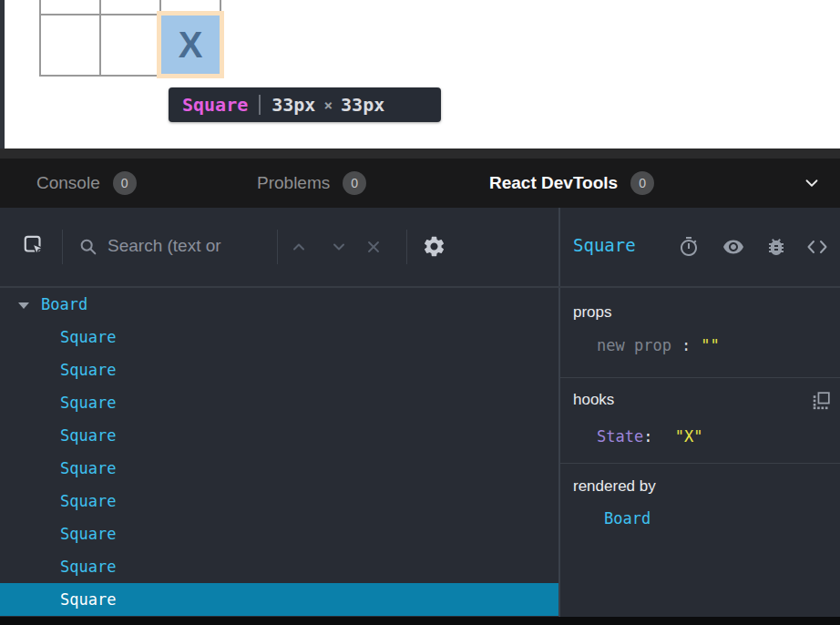 Image resolution: width=840 pixels, height=625 pixels. I want to click on tooltip-height: 33px, so click(363, 105).